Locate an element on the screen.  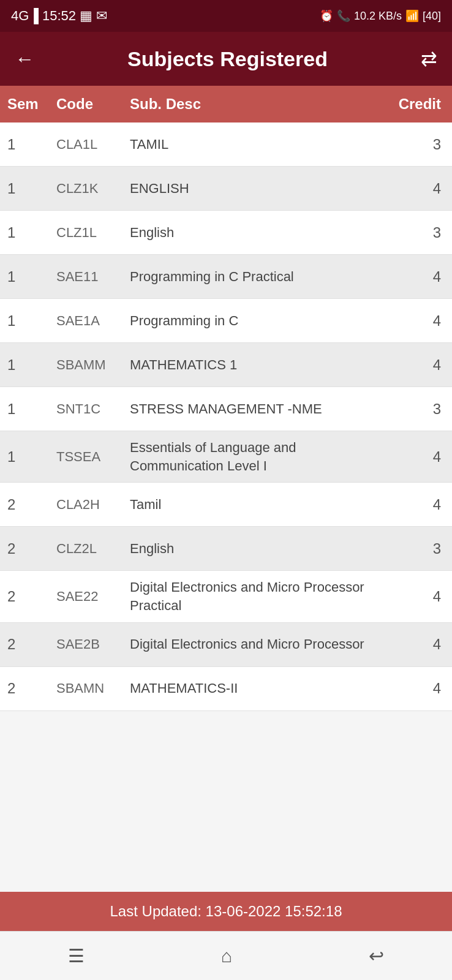
cell-desc: Digital Electronics and Micro Processor is located at coordinates (257, 644).